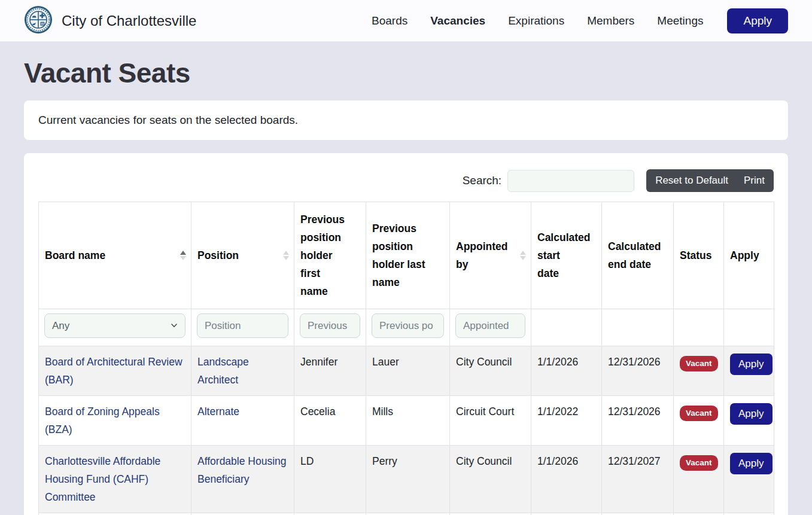 The width and height of the screenshot is (812, 515). What do you see at coordinates (567, 421) in the screenshot?
I see `start-date-cell: 1/1/2022` at bounding box center [567, 421].